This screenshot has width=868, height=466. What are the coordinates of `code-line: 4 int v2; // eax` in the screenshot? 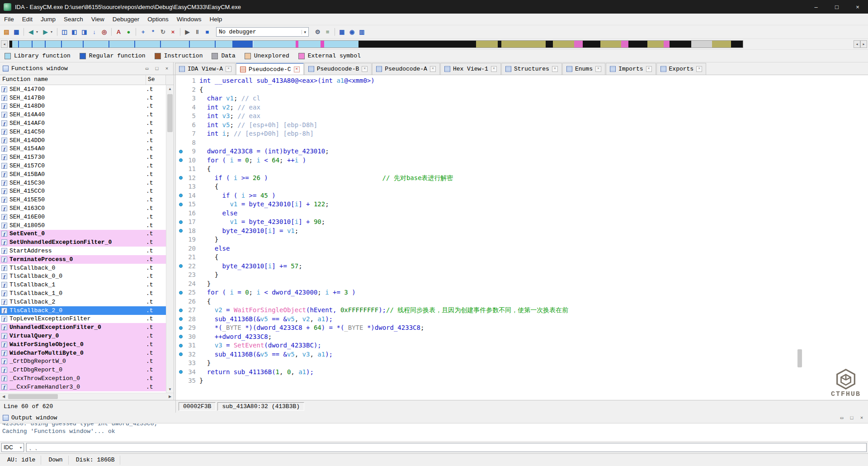 It's located at (522, 108).